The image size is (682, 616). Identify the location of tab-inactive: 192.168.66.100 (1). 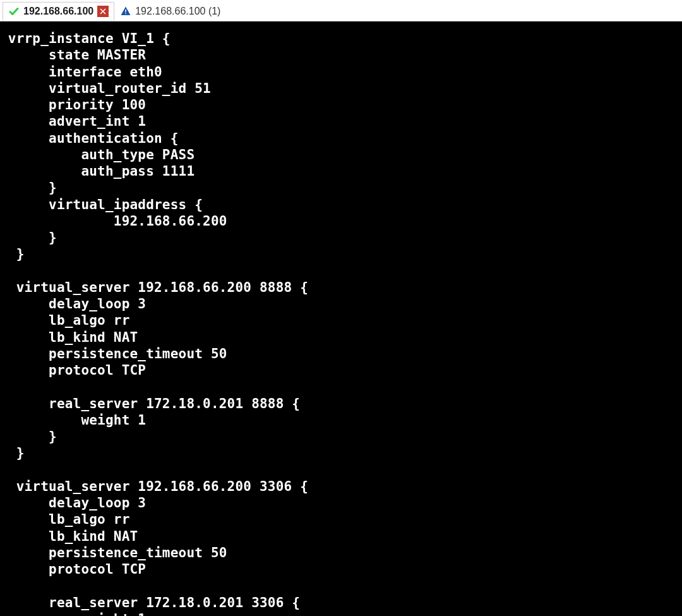
(170, 11).